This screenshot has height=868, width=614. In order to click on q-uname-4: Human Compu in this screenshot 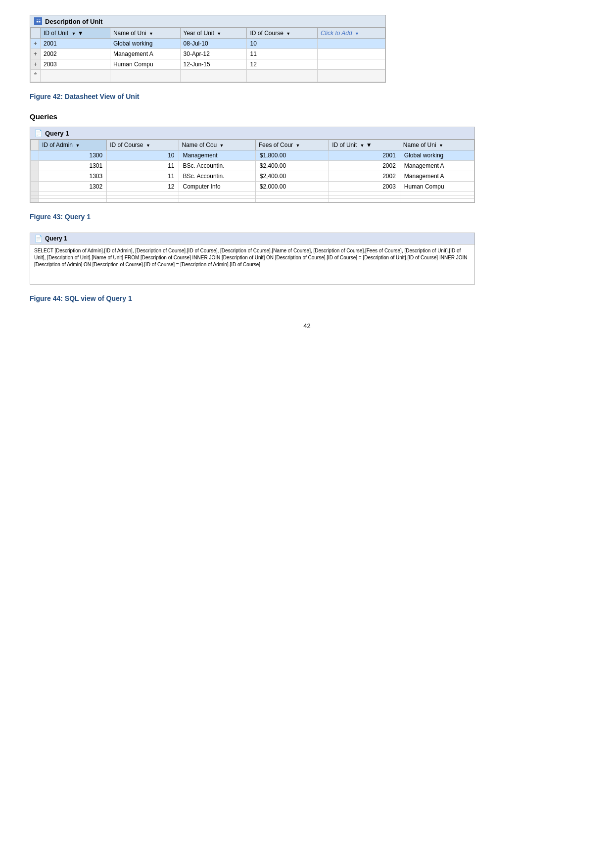, I will do `click(437, 187)`.